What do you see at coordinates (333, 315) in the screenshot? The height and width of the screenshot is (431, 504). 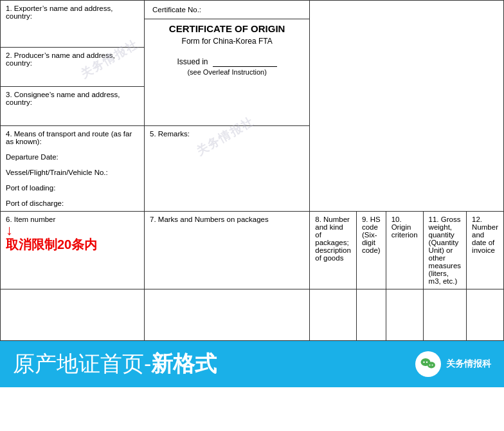 I see `col8-data` at bounding box center [333, 315].